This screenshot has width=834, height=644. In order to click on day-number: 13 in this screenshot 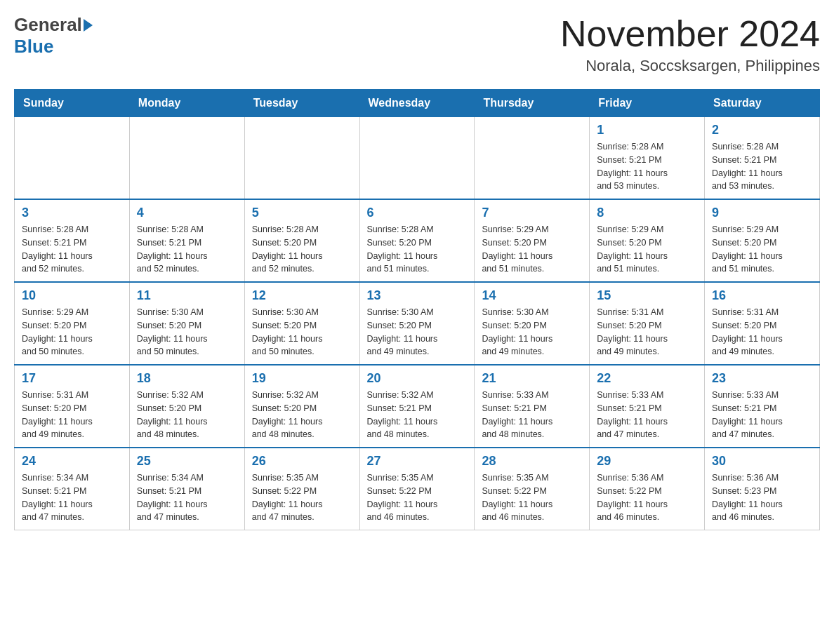, I will do `click(417, 296)`.